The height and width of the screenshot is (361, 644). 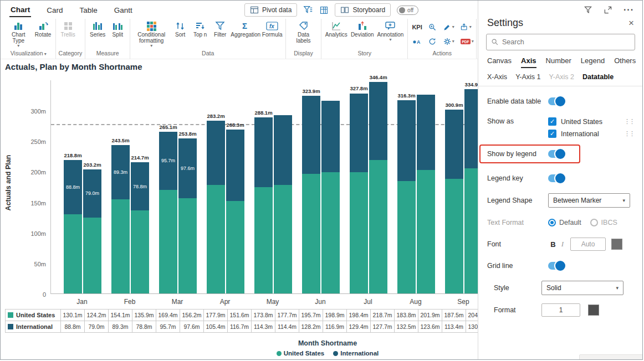 What do you see at coordinates (407, 237) in the screenshot?
I see `bar-aug-actuals-united-states` at bounding box center [407, 237].